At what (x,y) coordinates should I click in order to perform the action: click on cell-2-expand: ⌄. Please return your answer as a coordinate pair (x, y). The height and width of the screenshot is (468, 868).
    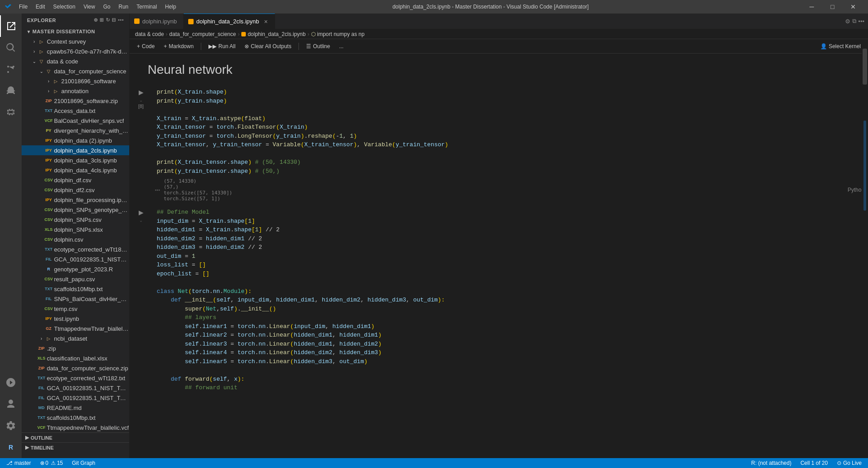
    Looking at the image, I should click on (141, 220).